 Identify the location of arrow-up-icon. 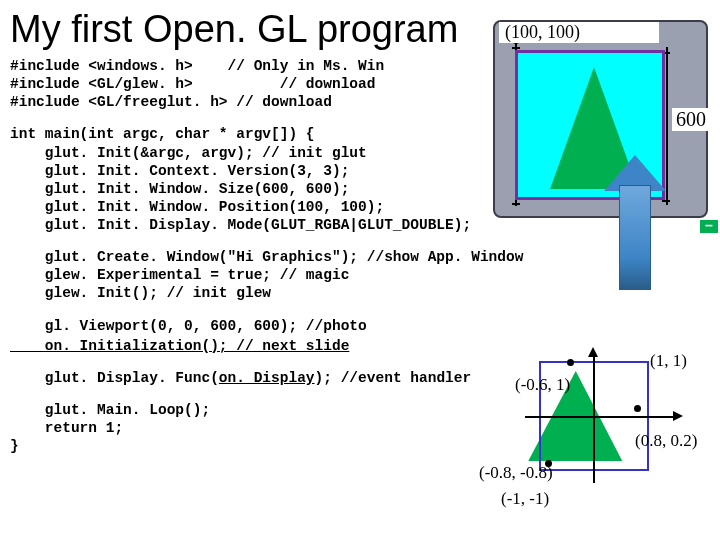
(593, 352).